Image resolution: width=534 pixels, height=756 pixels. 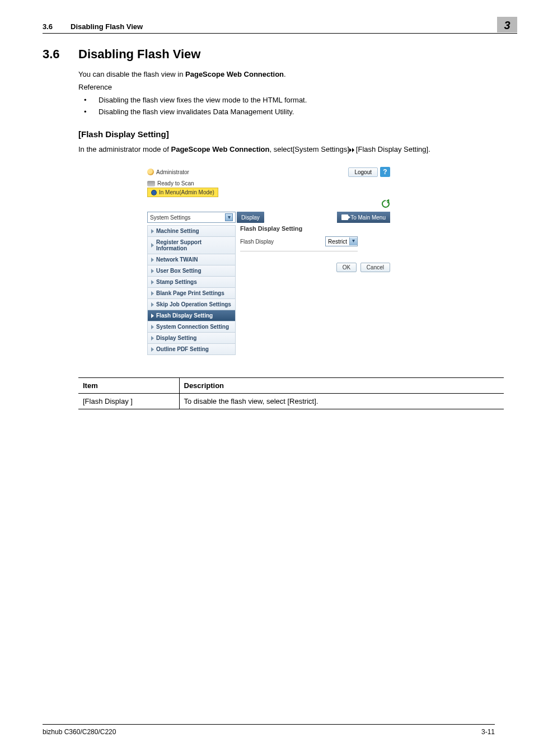 I want to click on sidebar-item-user-box: User Box Setting, so click(x=191, y=270).